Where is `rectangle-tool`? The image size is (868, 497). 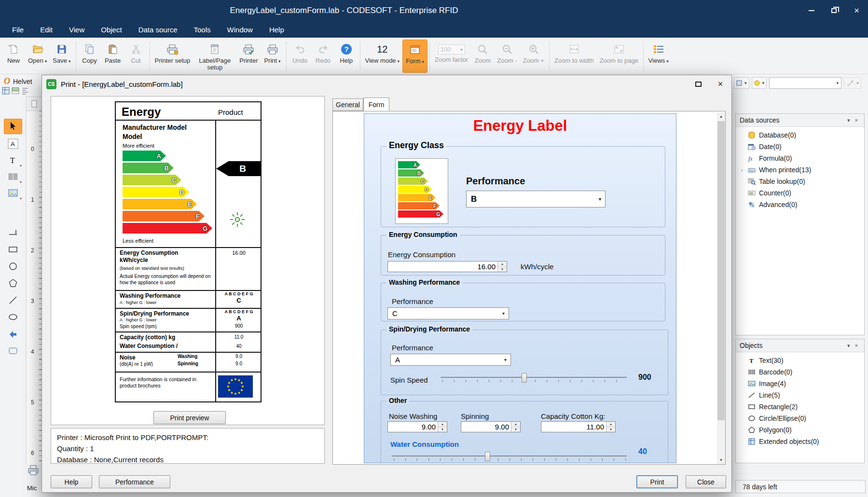 rectangle-tool is located at coordinates (13, 249).